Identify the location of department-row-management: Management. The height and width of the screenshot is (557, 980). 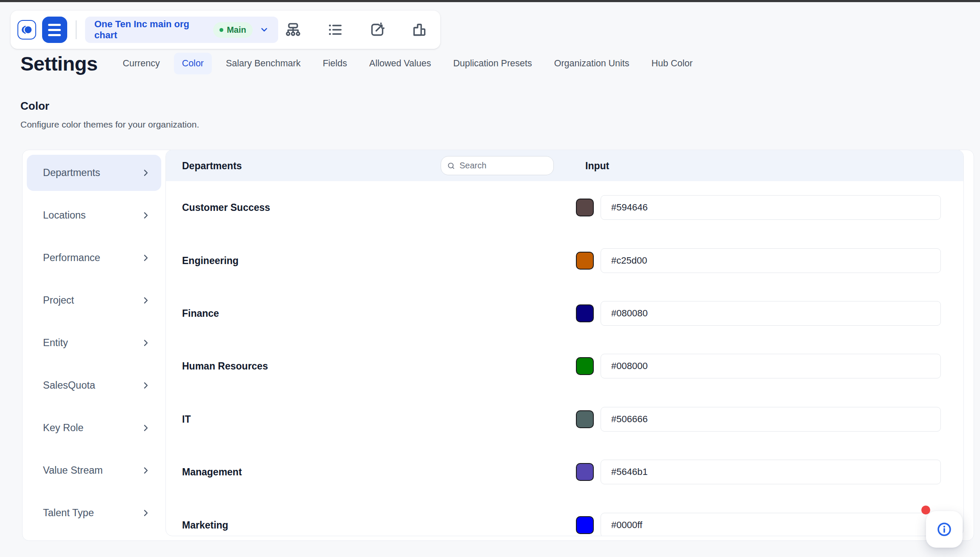
(565, 472).